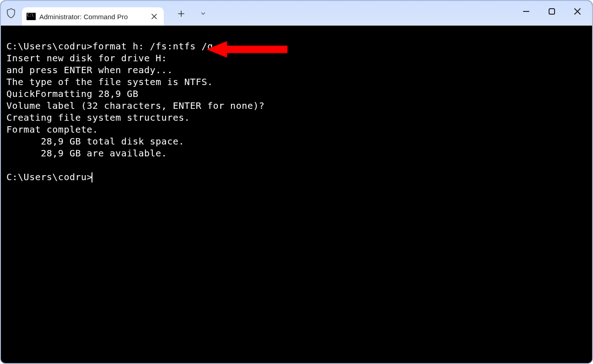  What do you see at coordinates (49, 177) in the screenshot?
I see `terminal-prompt: C:\Users\codru>` at bounding box center [49, 177].